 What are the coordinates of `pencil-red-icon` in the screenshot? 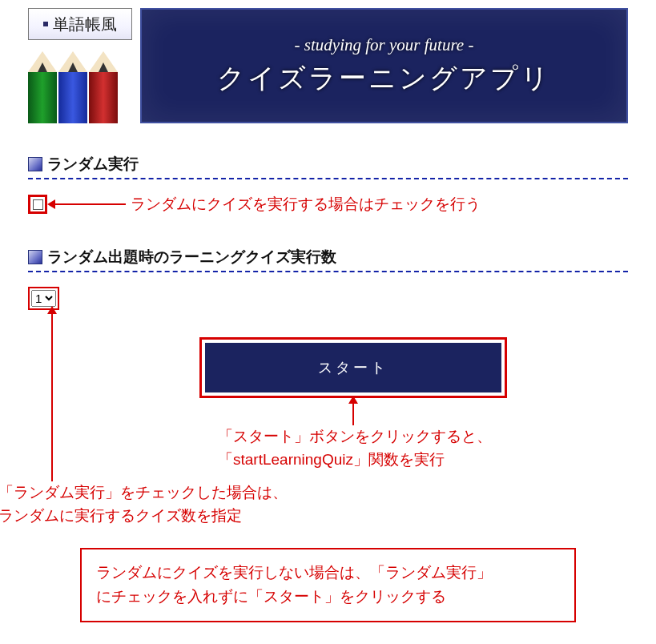 It's located at (103, 87).